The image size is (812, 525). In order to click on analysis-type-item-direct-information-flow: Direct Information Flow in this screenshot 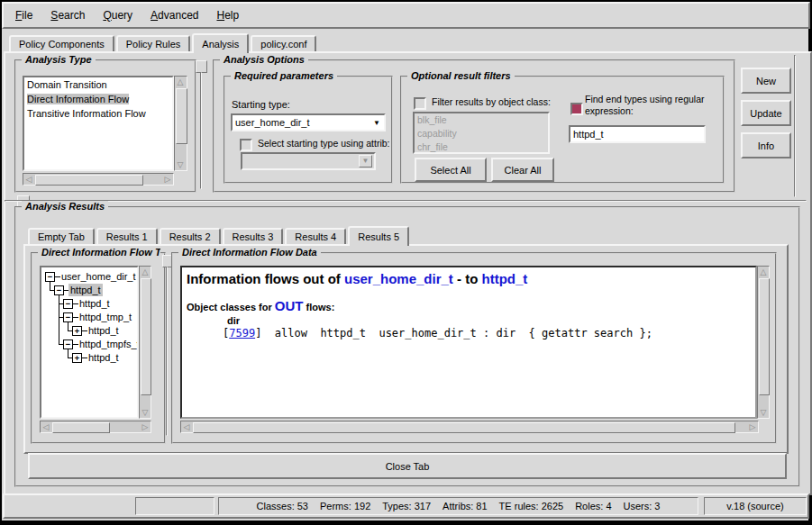, I will do `click(98, 99)`.